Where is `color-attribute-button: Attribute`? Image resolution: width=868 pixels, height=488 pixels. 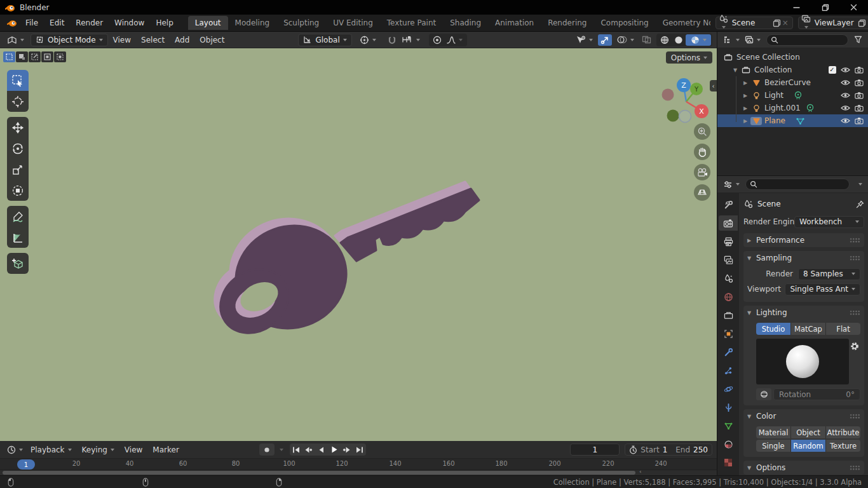 color-attribute-button: Attribute is located at coordinates (843, 432).